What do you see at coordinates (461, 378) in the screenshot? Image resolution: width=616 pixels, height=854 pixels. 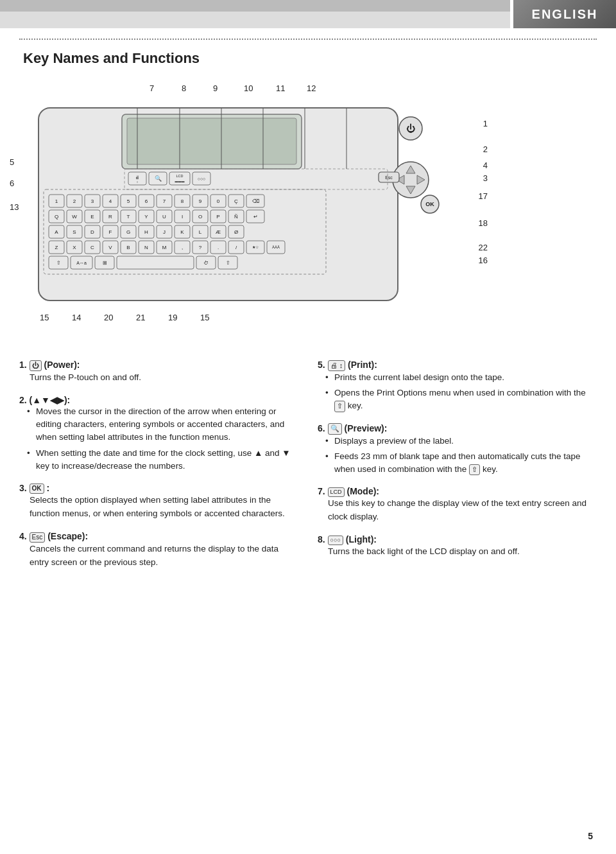 I see `item-5-bullet-1: Prints the current label design onto the…` at bounding box center [461, 378].